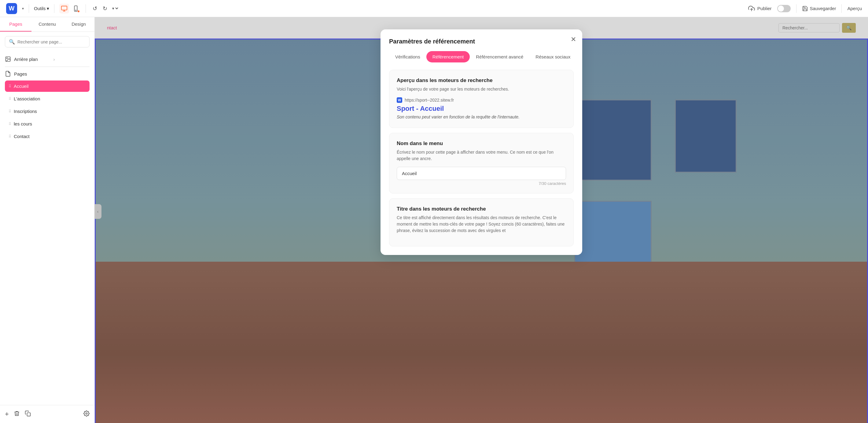 The height and width of the screenshot is (423, 868). I want to click on page-title-preview: Sport - Accueil, so click(481, 109).